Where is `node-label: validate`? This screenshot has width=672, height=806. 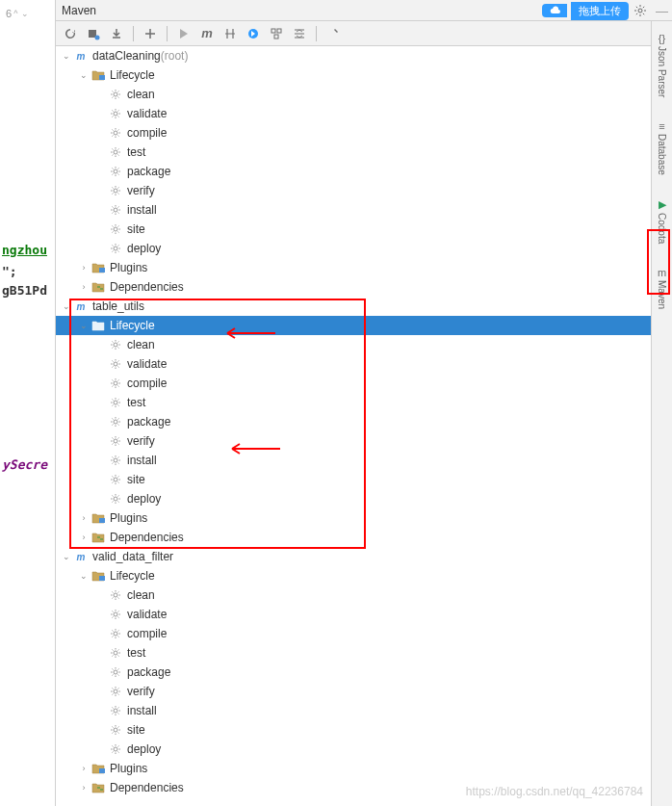 node-label: validate is located at coordinates (146, 364).